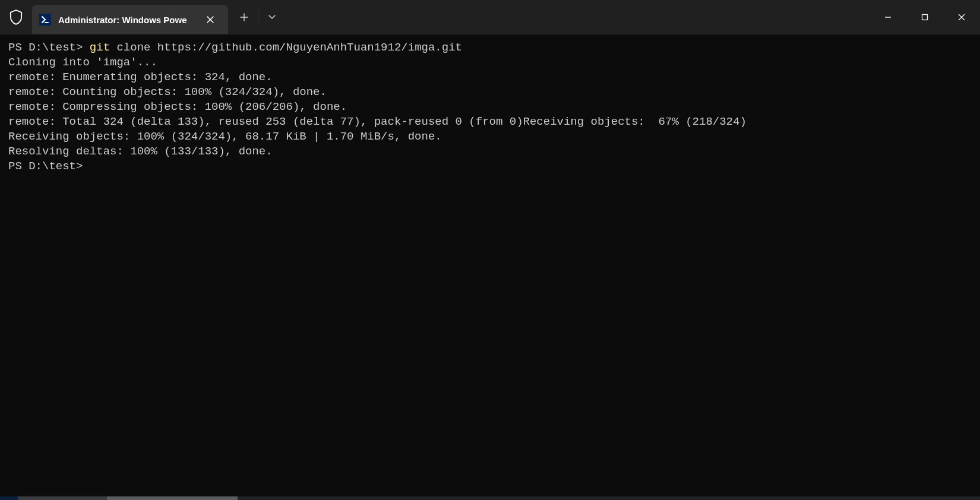  I want to click on tab-close-button, so click(210, 20).